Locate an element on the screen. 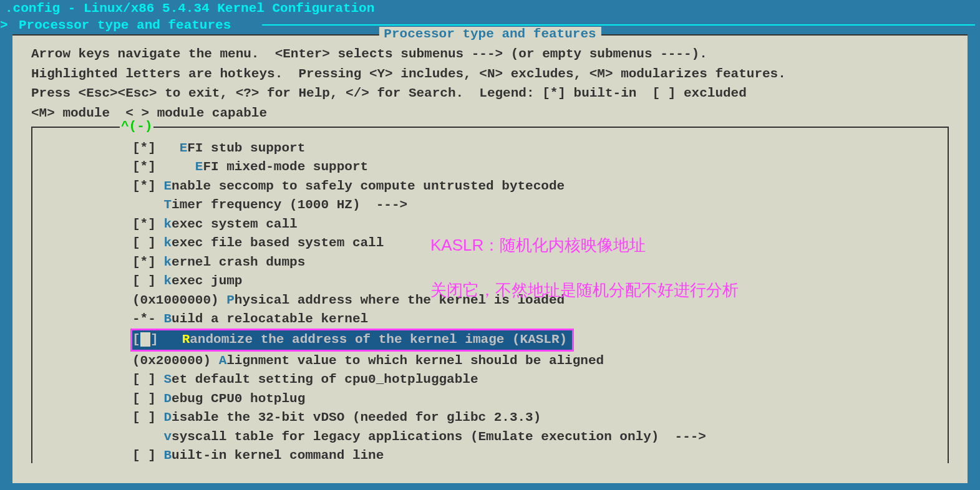 The image size is (980, 490). menu-label: lignment value to which kernel should be… is located at coordinates (415, 360).